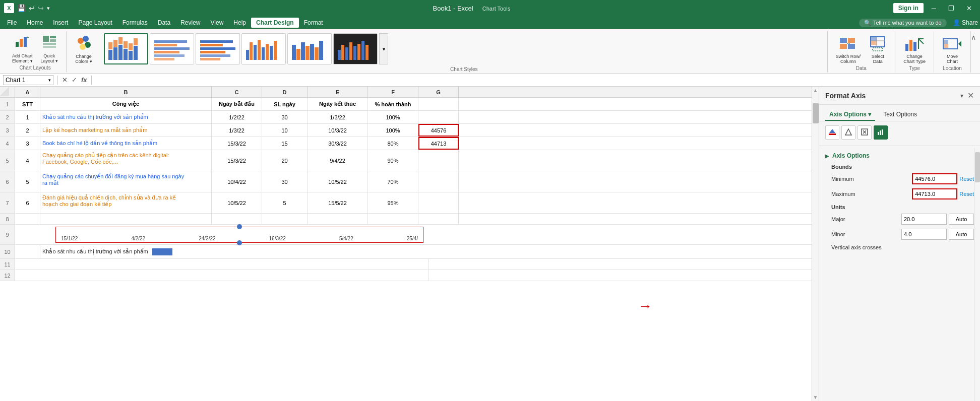  I want to click on cell-c3: 1/3/22, so click(237, 130).